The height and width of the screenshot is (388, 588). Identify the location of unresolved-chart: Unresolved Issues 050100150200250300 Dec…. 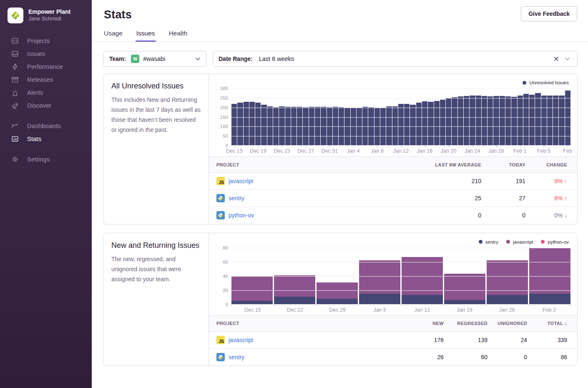
(393, 115).